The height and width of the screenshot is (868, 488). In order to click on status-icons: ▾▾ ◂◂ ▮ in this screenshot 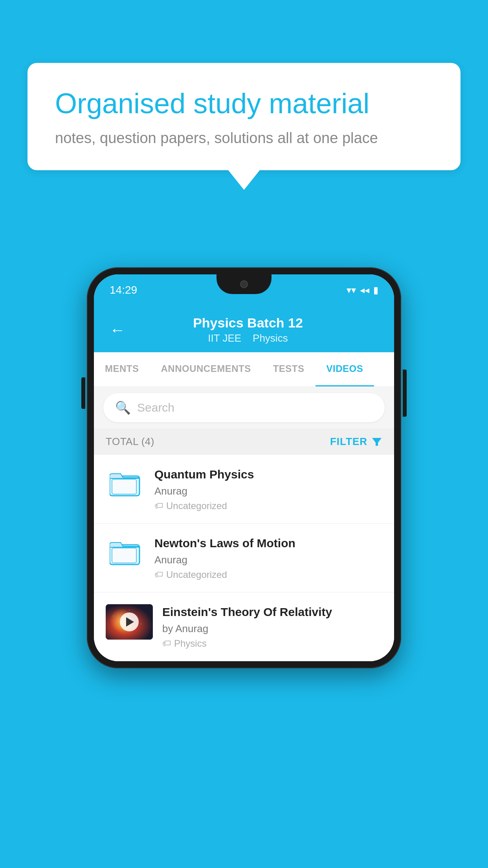, I will do `click(362, 290)`.